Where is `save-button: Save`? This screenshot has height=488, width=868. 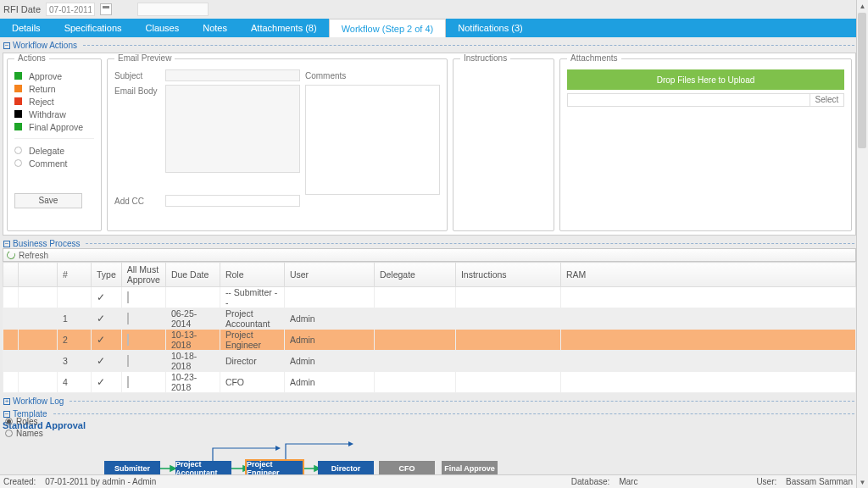 save-button: Save is located at coordinates (48, 201).